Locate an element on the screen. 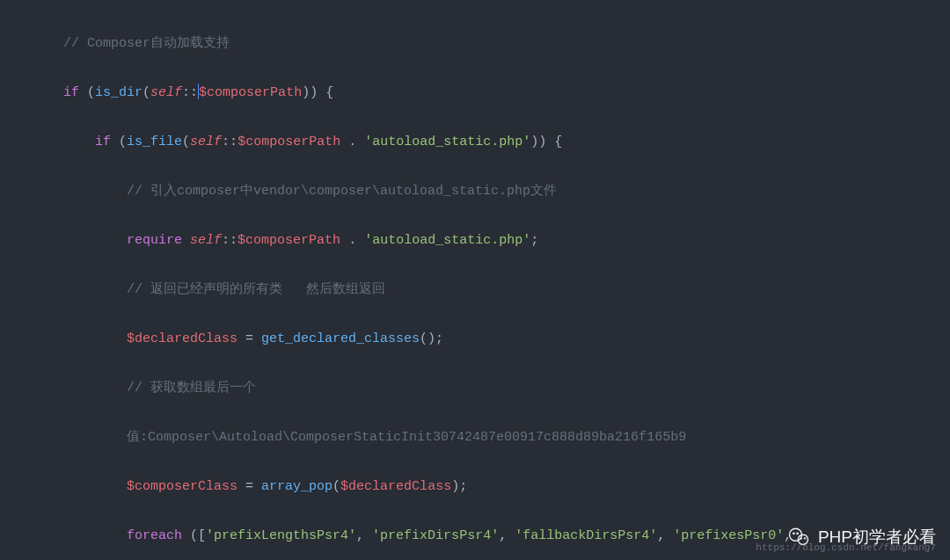  code-line: require self::$composerPath . 'autoload_… is located at coordinates (475, 241).